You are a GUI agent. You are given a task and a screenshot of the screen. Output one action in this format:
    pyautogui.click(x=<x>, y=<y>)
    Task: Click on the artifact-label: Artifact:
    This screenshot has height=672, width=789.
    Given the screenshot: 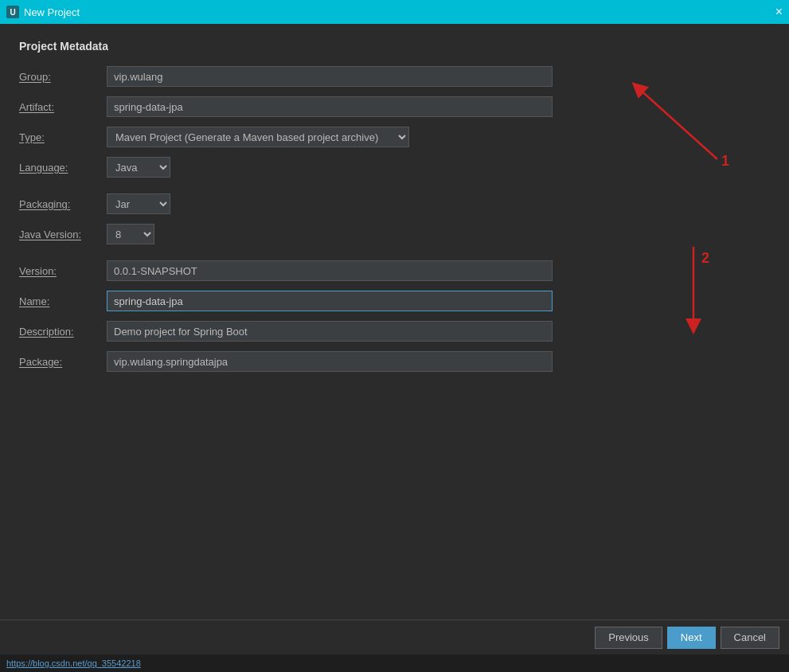 What is the action you would take?
    pyautogui.click(x=63, y=107)
    